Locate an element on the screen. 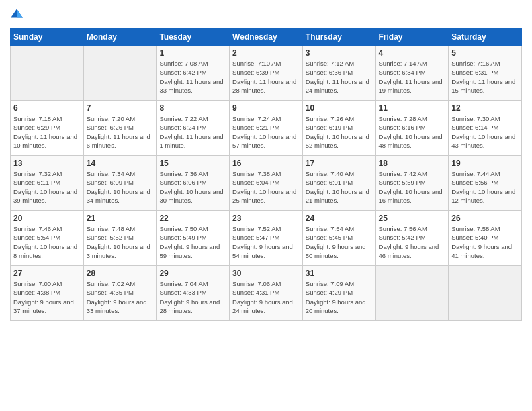  calendar-cell: 31 Sunrise: 7:09 AMSunset: 4:29 PMDaylig… is located at coordinates (339, 293).